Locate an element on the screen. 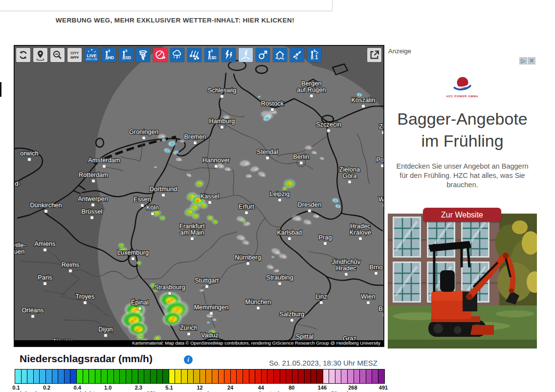 The image size is (555, 392). city-label: Amsterdam is located at coordinates (104, 160).